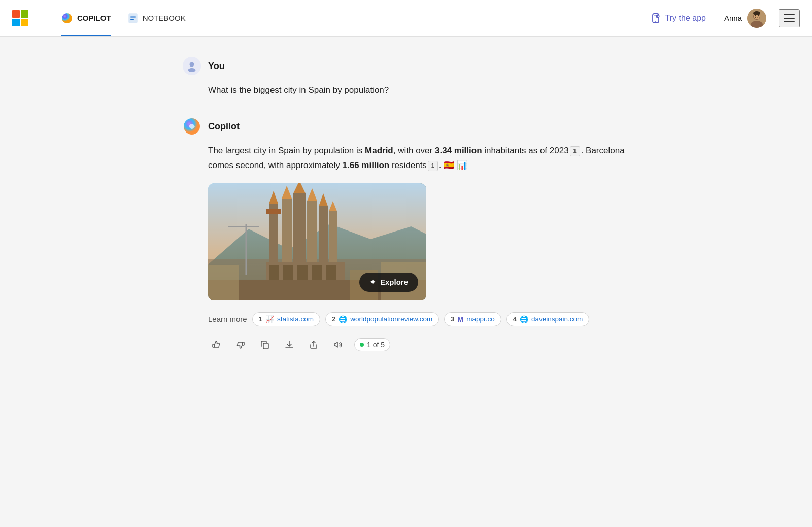 Image resolution: width=812 pixels, height=527 pixels. What do you see at coordinates (241, 345) in the screenshot?
I see `thumbs-down-button` at bounding box center [241, 345].